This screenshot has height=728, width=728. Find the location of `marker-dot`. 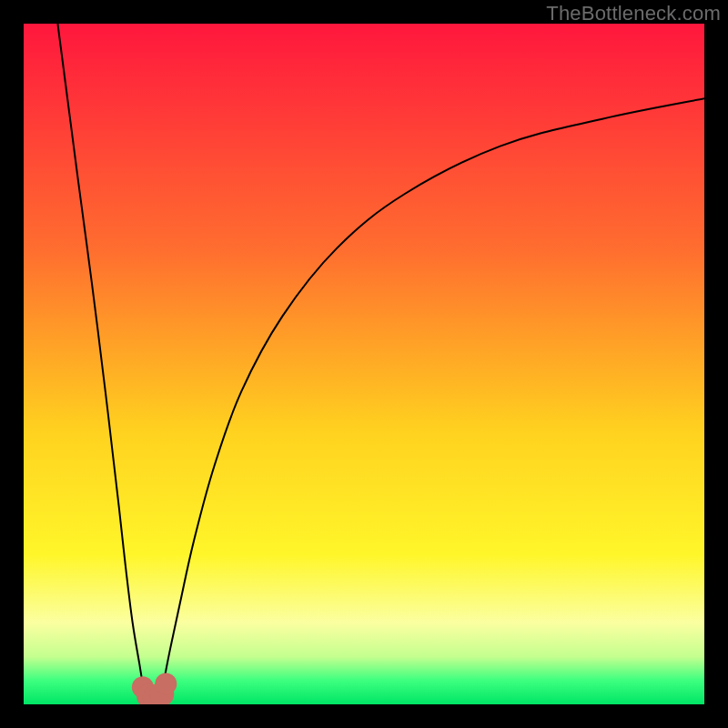

marker-dot is located at coordinates (166, 684).